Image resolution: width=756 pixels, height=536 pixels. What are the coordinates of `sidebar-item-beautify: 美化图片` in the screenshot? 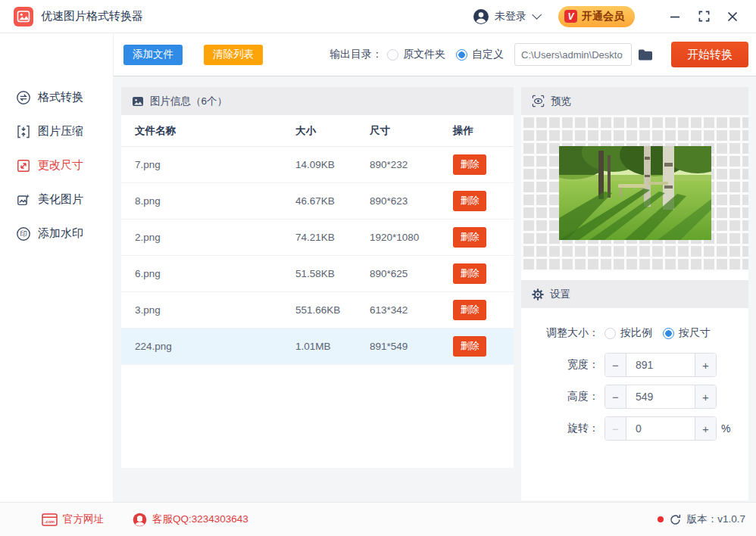 It's located at (56, 200).